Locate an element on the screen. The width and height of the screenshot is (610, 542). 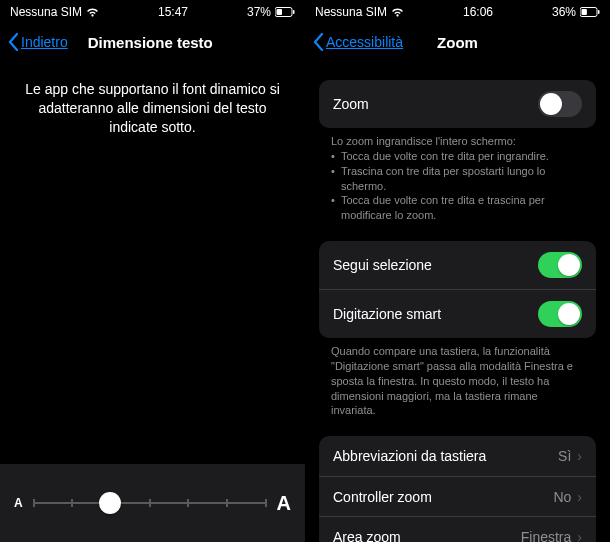
row-label: Controller zoom is located at coordinates (382, 497).